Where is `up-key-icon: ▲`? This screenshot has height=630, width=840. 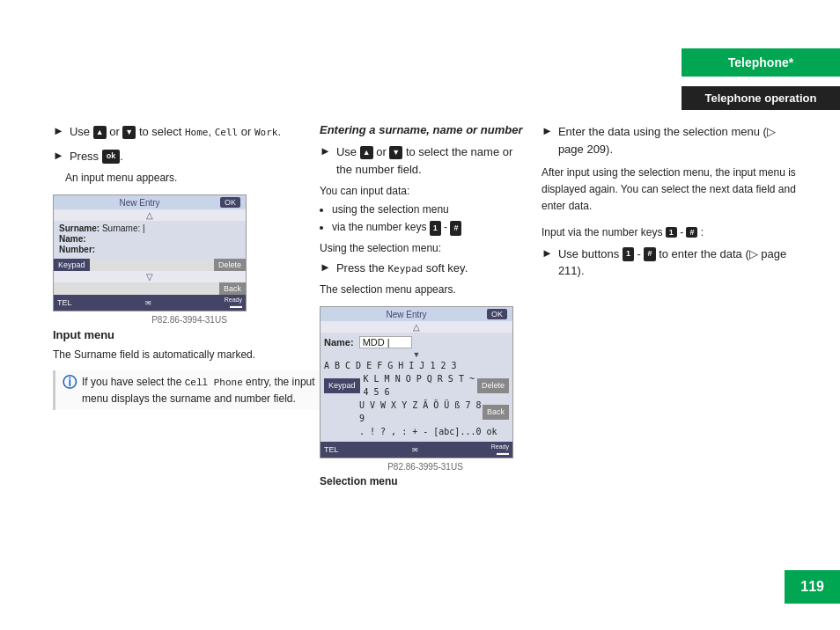
up-key-icon: ▲ is located at coordinates (100, 132).